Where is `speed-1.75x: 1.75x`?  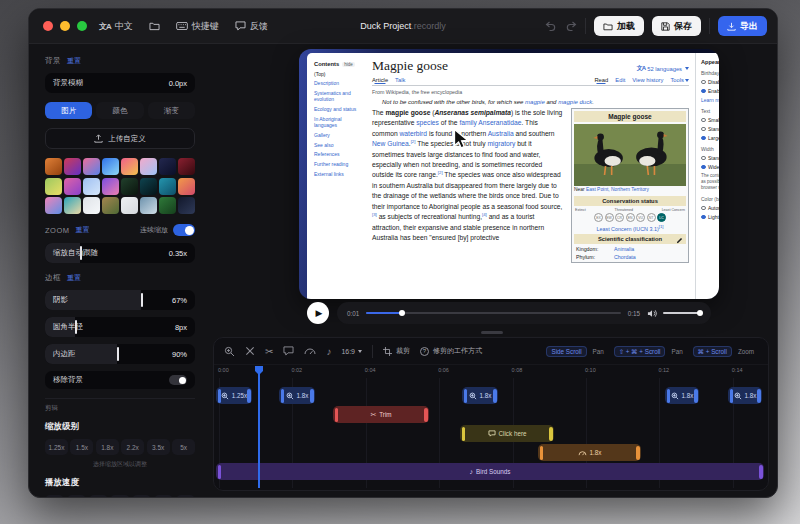 speed-1.75x: 1.75x is located at coordinates (164, 496).